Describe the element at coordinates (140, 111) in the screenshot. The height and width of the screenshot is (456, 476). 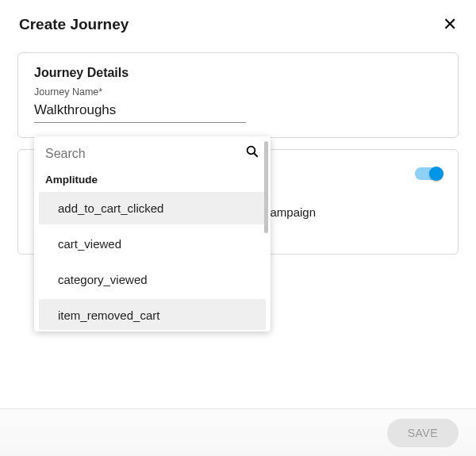
I see `journey-name-input` at that location.